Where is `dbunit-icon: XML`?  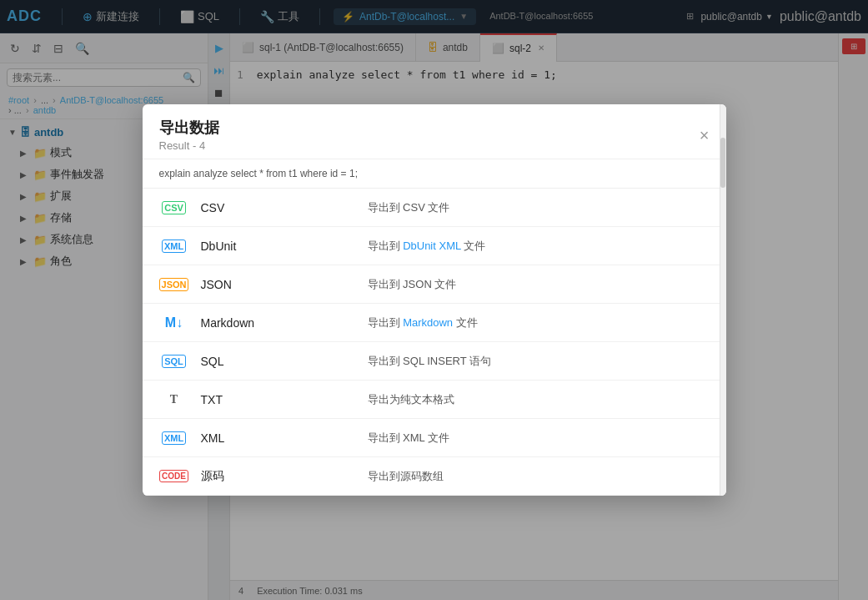
dbunit-icon: XML is located at coordinates (174, 246).